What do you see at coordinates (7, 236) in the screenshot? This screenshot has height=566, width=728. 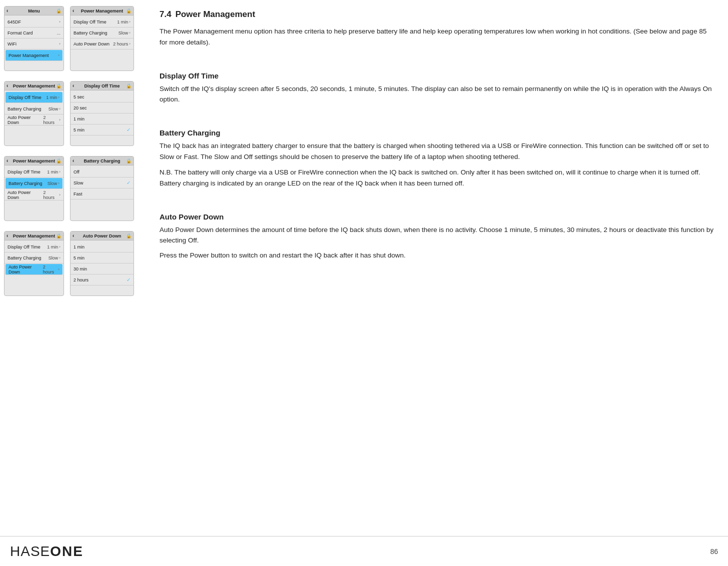 I see `back-arrow-icon-7: ‹` at bounding box center [7, 236].